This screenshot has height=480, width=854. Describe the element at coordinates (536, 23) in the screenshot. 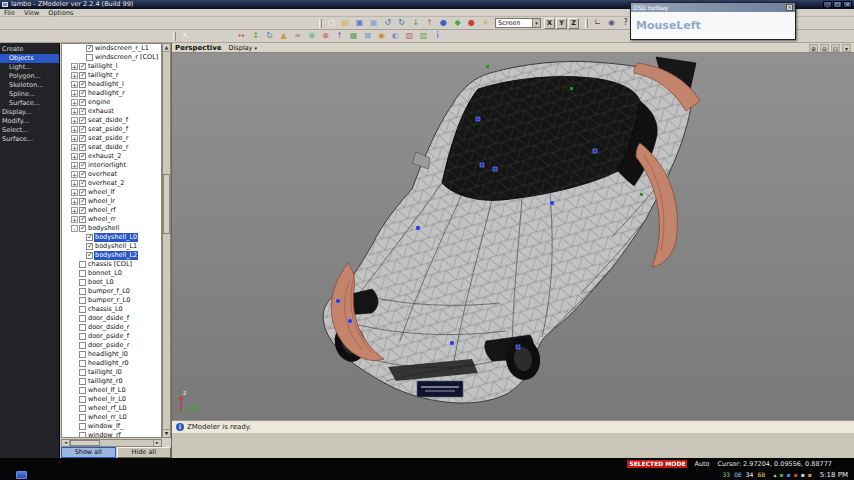

I see `chevron-down-icon: ▾` at that location.